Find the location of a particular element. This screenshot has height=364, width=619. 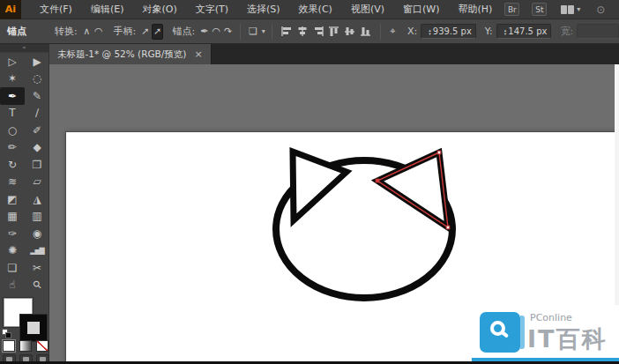

curvature-tool-icon: ✎ is located at coordinates (37, 96).